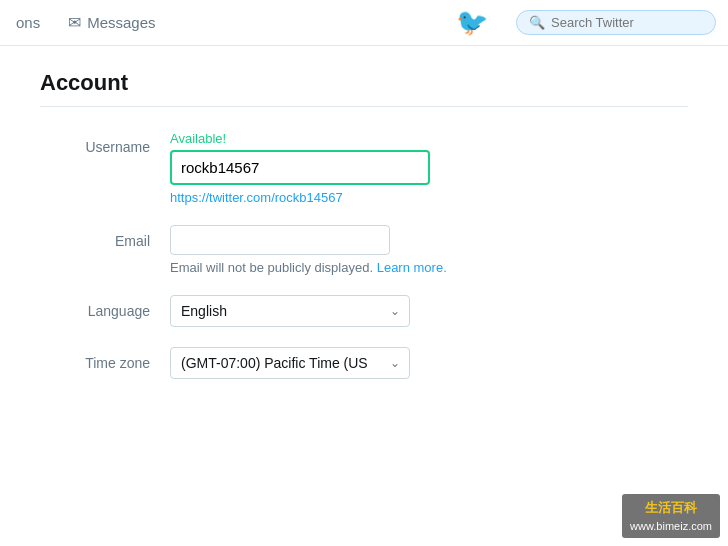 This screenshot has height=546, width=728. What do you see at coordinates (290, 311) in the screenshot?
I see `language-select-wrap: English Spanish French German Japanese ⌄` at bounding box center [290, 311].